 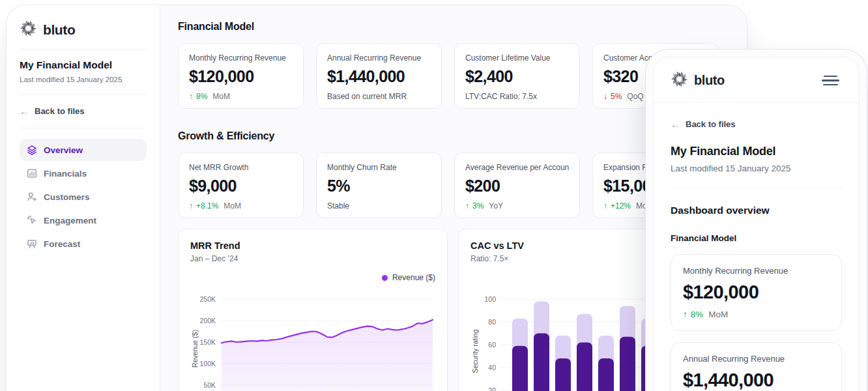 I want to click on kpi-delta-percent: +8.1%, so click(x=207, y=206).